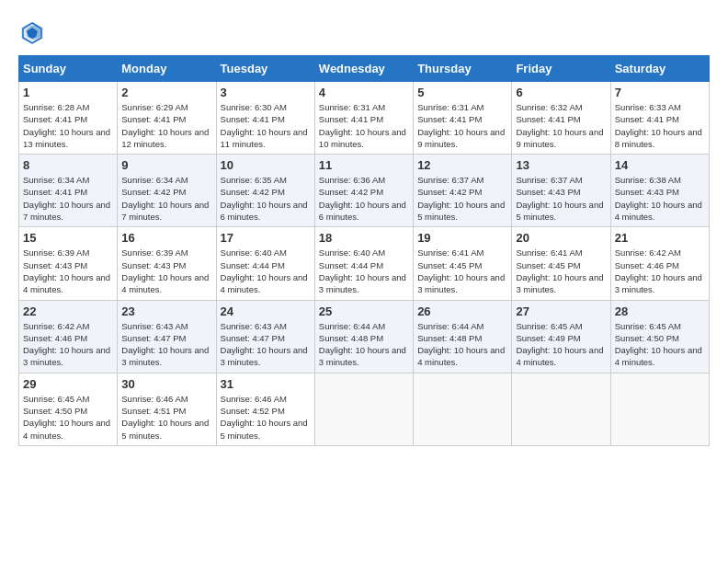 The width and height of the screenshot is (728, 563). I want to click on day-number: 27, so click(561, 311).